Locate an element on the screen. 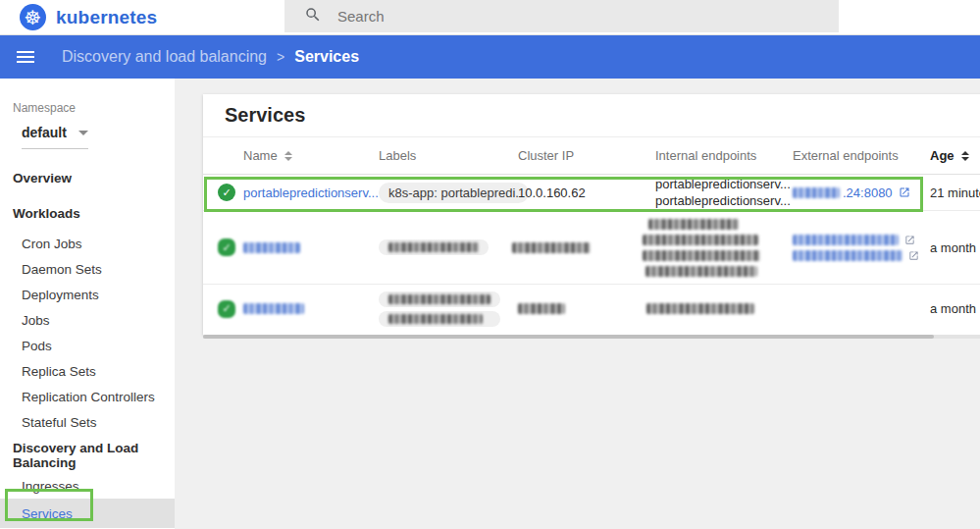 The width and height of the screenshot is (980, 529). internal-endpoints: portablepredictionserv... portablepredic… is located at coordinates (723, 192).